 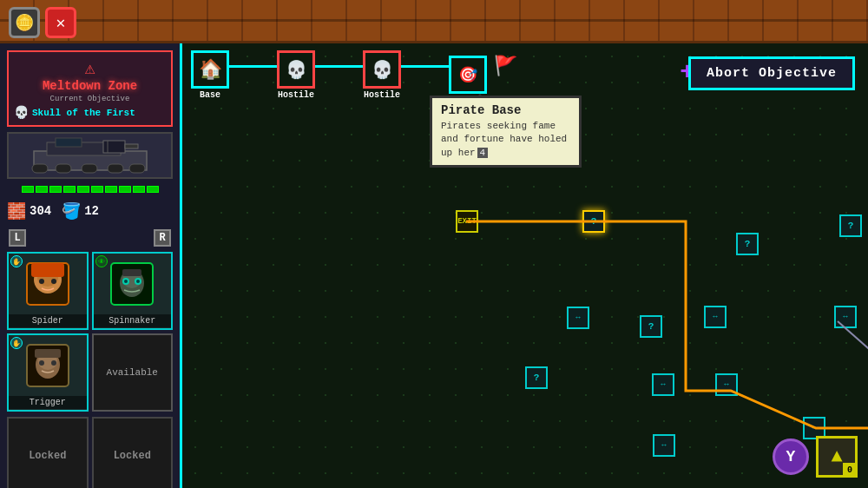 What do you see at coordinates (132, 373) in the screenshot?
I see `available-label: Available` at bounding box center [132, 373].